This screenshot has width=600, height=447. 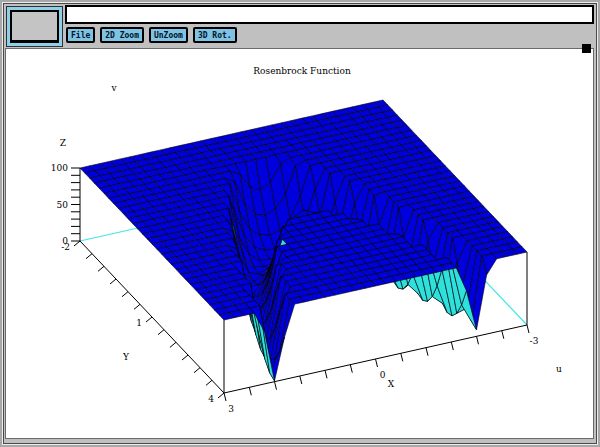 I want to click on rotate-3d-button: 3D Rot., so click(x=215, y=35).